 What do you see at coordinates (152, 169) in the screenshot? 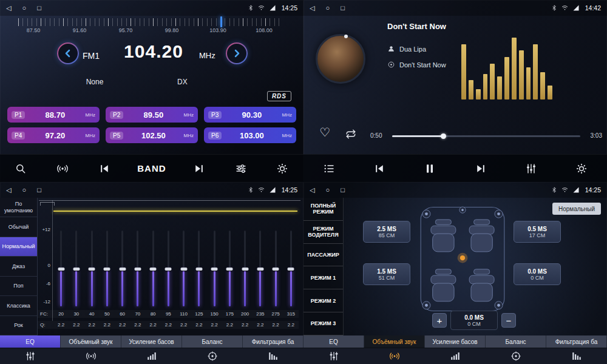
I see `band-button: BAND` at bounding box center [152, 169].